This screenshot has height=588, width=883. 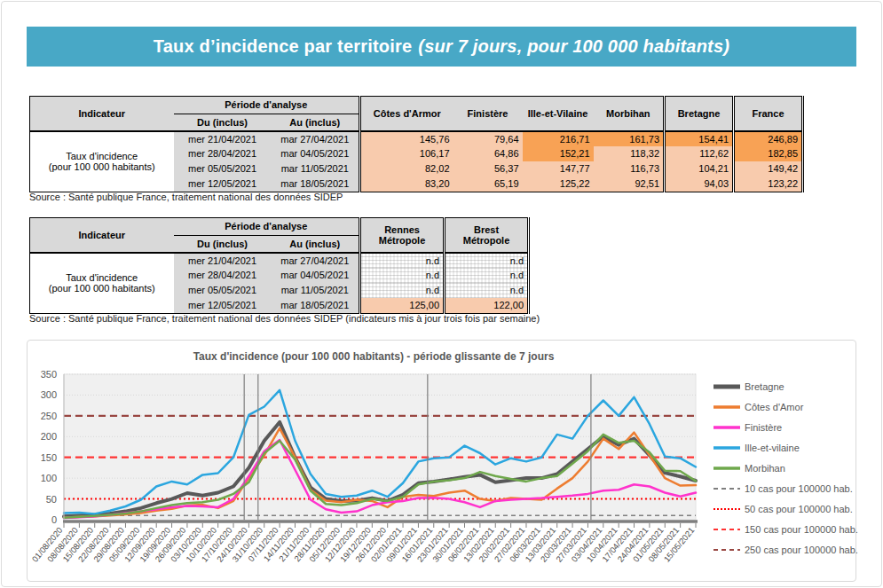 What do you see at coordinates (54, 520) in the screenshot?
I see `y-axis-label: 0` at bounding box center [54, 520].